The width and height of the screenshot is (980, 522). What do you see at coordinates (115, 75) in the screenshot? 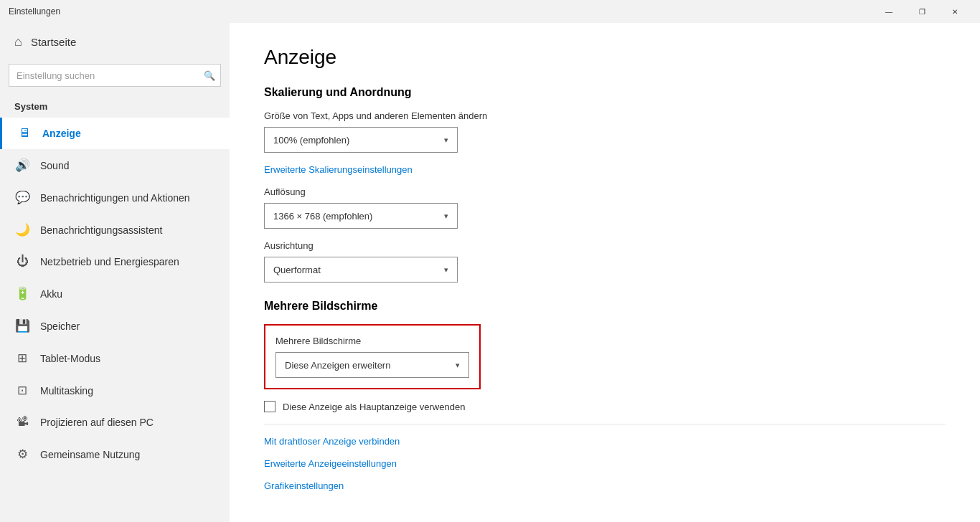
I see `search-input` at bounding box center [115, 75].